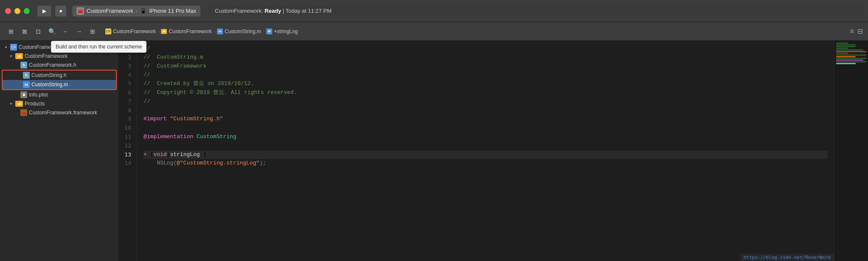  What do you see at coordinates (11, 104) in the screenshot?
I see `triangle-products` at bounding box center [11, 104].